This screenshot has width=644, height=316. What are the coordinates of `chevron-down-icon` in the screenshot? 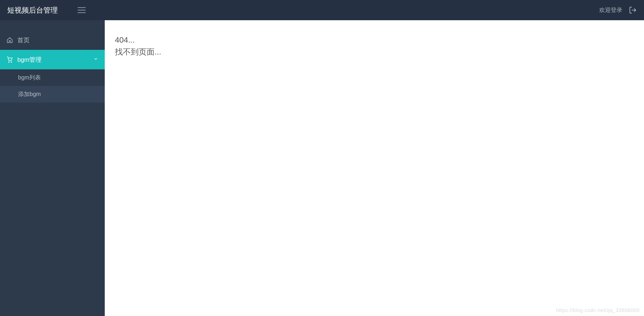 It's located at (96, 60).